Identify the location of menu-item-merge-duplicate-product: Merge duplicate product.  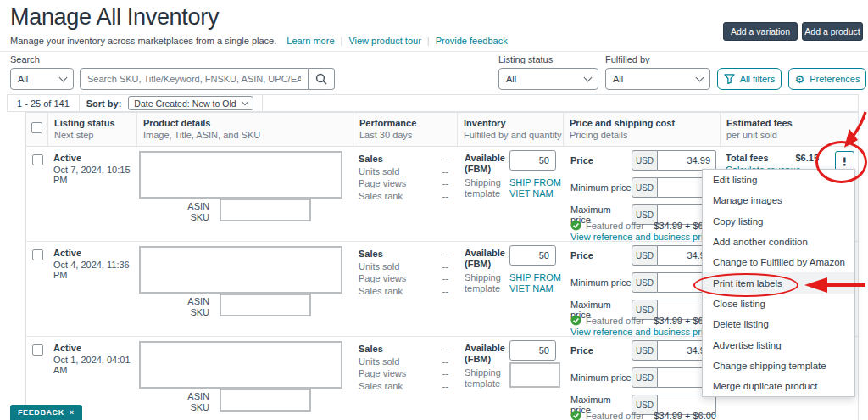
(778, 386).